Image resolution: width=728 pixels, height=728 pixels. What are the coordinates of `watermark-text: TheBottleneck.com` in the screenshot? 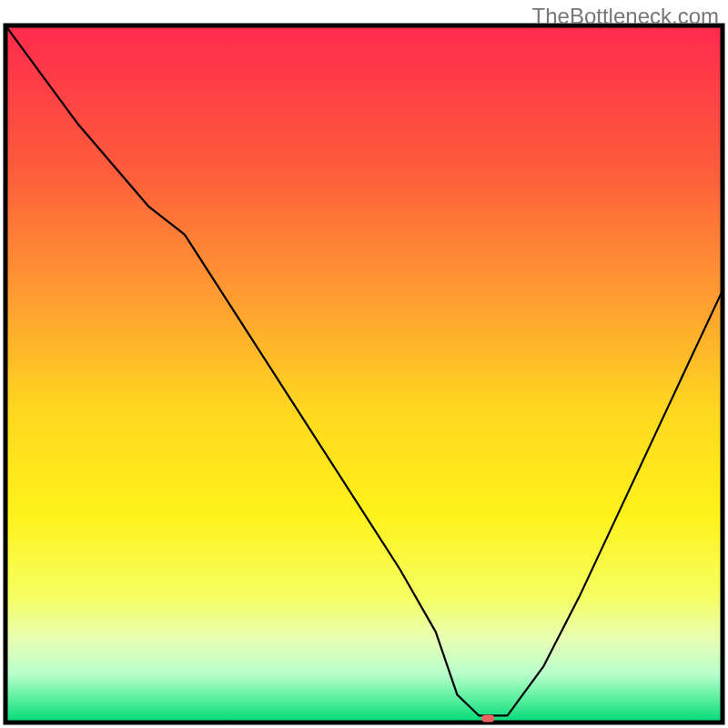 It's located at (626, 16).